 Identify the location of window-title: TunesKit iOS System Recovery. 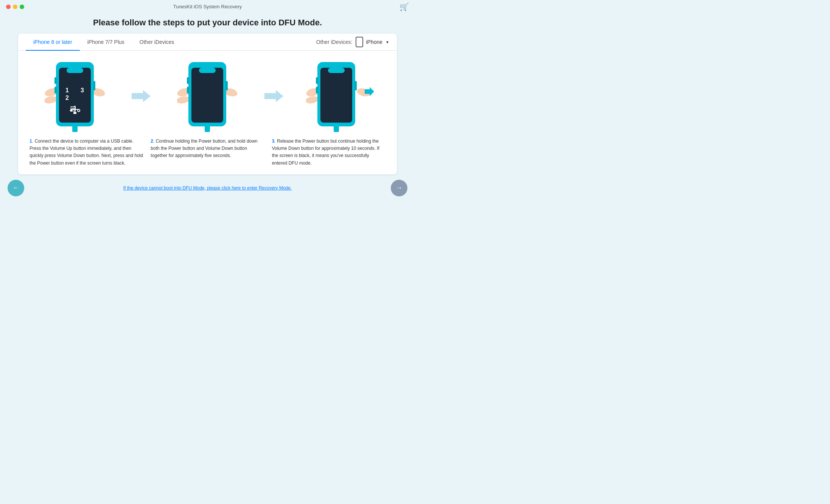
(208, 7).